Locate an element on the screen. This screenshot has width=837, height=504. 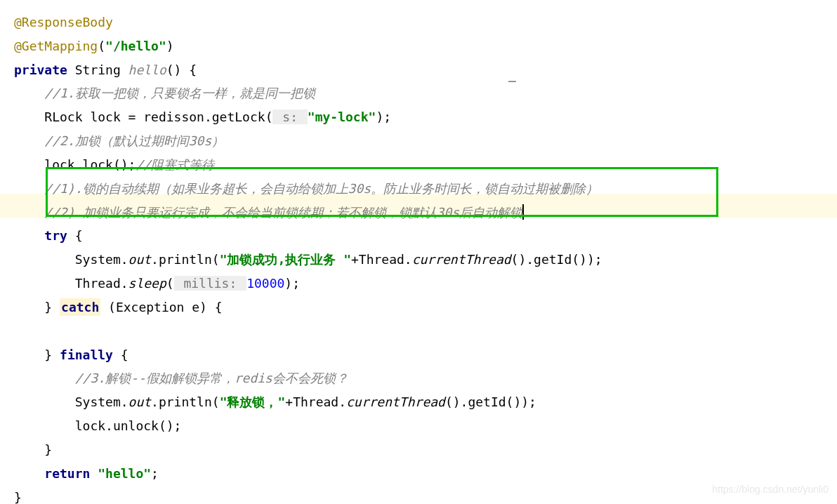
code-line: //1.获取一把锁，只要锁名一样，就是同一把锁 is located at coordinates (419, 93).